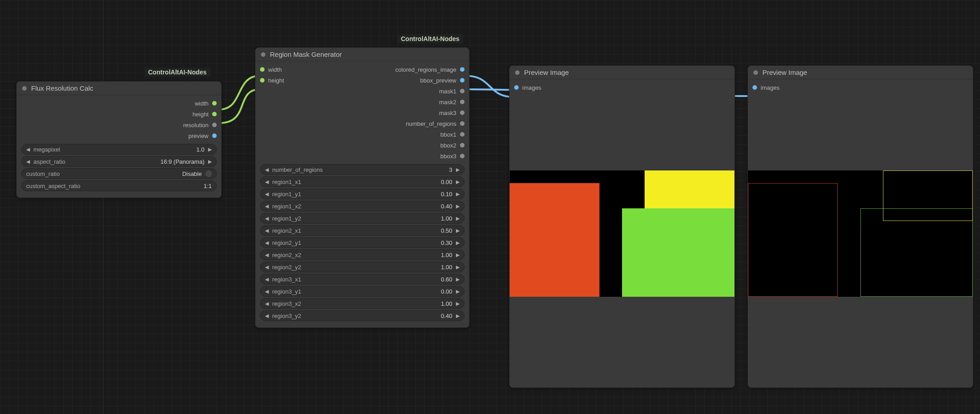 The width and height of the screenshot is (980, 414). I want to click on output-resolution: resolution, so click(119, 125).